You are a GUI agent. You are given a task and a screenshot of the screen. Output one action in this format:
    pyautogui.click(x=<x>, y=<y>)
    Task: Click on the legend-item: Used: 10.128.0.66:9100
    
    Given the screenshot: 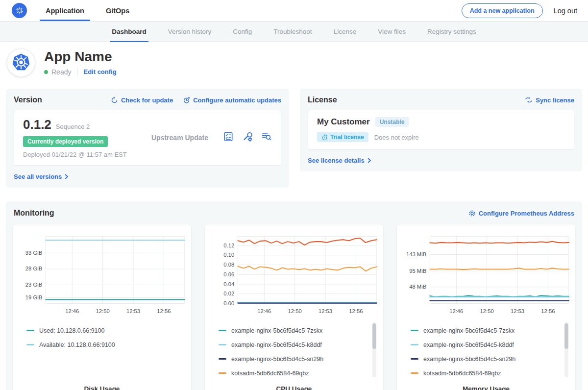 What is the action you would take?
    pyautogui.click(x=100, y=330)
    